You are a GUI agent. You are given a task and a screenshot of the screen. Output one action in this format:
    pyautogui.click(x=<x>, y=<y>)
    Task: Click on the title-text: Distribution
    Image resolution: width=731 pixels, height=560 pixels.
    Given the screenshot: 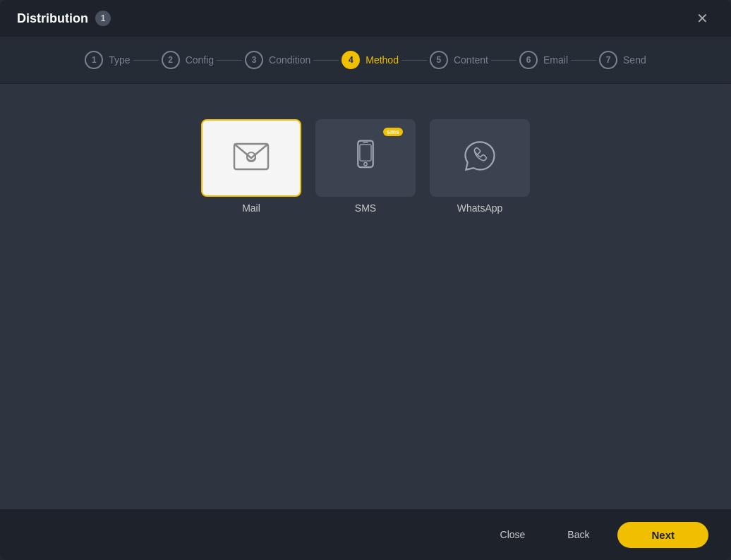 What is the action you would take?
    pyautogui.click(x=52, y=18)
    